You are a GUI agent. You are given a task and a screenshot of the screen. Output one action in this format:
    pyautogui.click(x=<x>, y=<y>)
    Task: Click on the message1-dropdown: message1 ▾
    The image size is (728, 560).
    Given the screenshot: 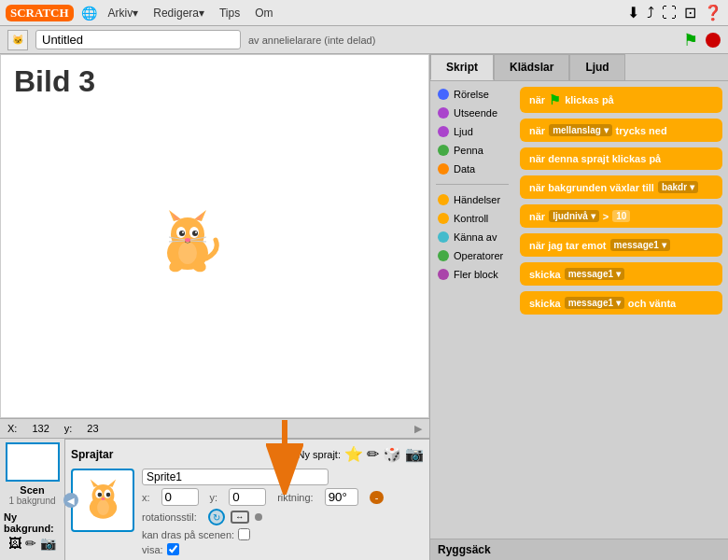 What is the action you would take?
    pyautogui.click(x=640, y=245)
    